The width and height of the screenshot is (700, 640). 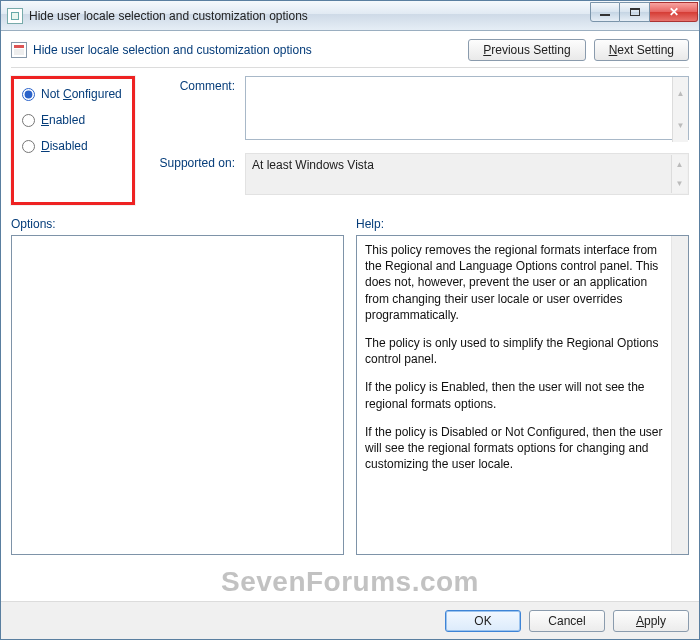 What do you see at coordinates (516, 395) in the screenshot?
I see `help-paragraph: If the policy is Enabled, then the user …` at bounding box center [516, 395].